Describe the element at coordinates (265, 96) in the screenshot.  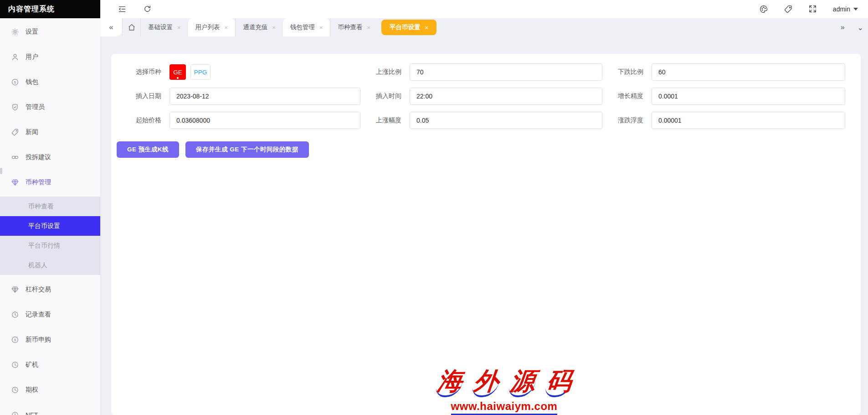
I see `insert-date-input` at that location.